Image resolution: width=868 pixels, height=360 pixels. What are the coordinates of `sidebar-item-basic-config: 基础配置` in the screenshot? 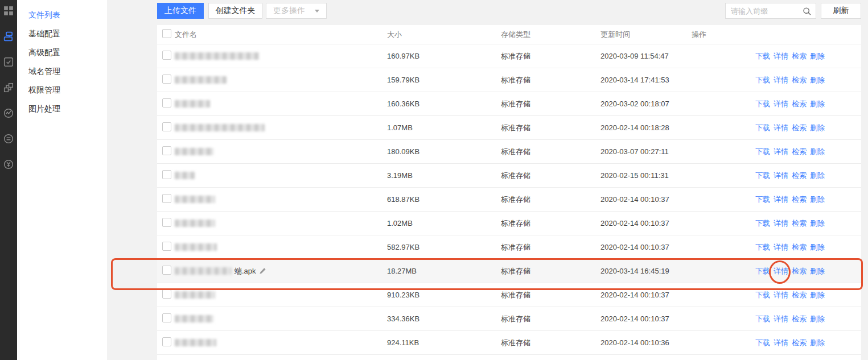 It's located at (62, 34).